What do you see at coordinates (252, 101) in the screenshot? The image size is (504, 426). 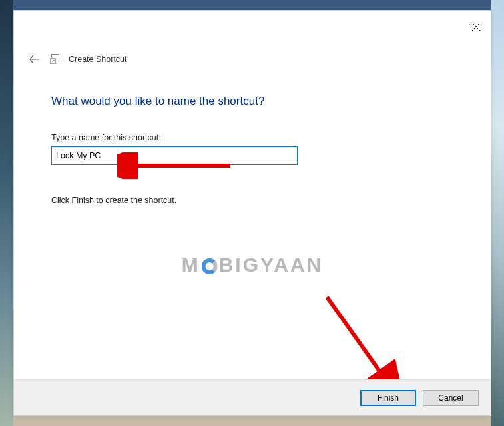 I see `question-heading: What would you like to name the shortcut…` at bounding box center [252, 101].